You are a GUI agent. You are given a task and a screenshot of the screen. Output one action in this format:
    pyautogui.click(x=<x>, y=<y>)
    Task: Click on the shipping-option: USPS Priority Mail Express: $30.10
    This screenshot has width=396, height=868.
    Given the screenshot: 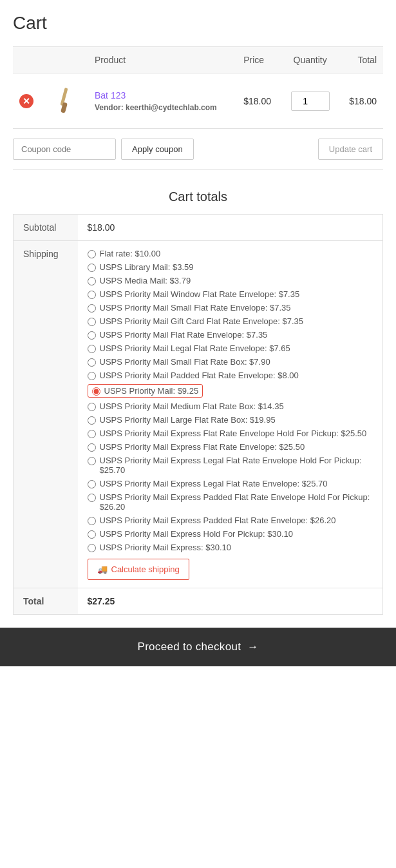 What is the action you would take?
    pyautogui.click(x=231, y=548)
    